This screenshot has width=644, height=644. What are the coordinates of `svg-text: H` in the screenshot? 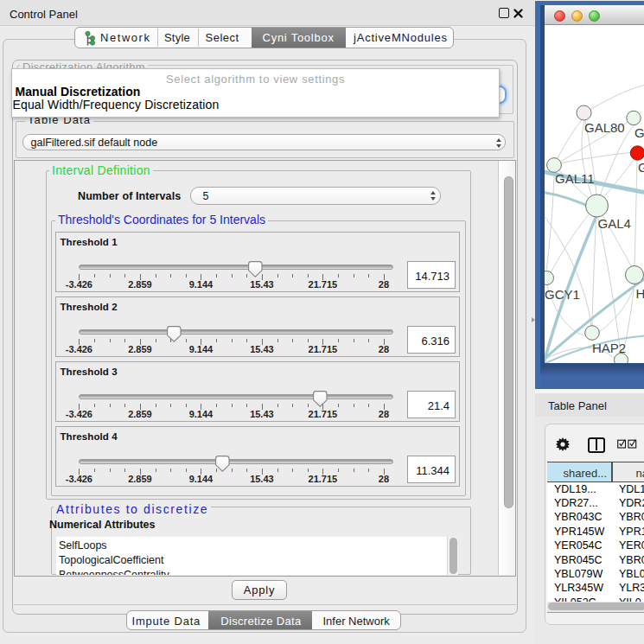 It's located at (640, 292).